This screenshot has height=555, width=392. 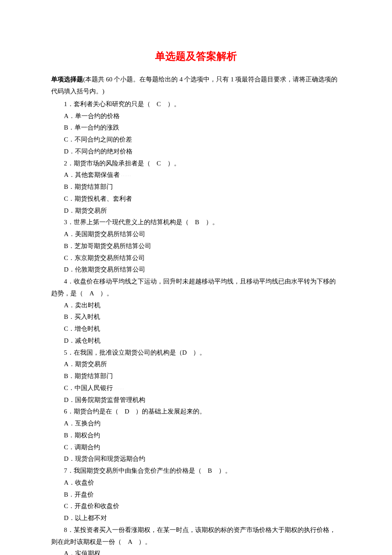 I want to click on option-text: A．卖出时机, so click(x=82, y=305).